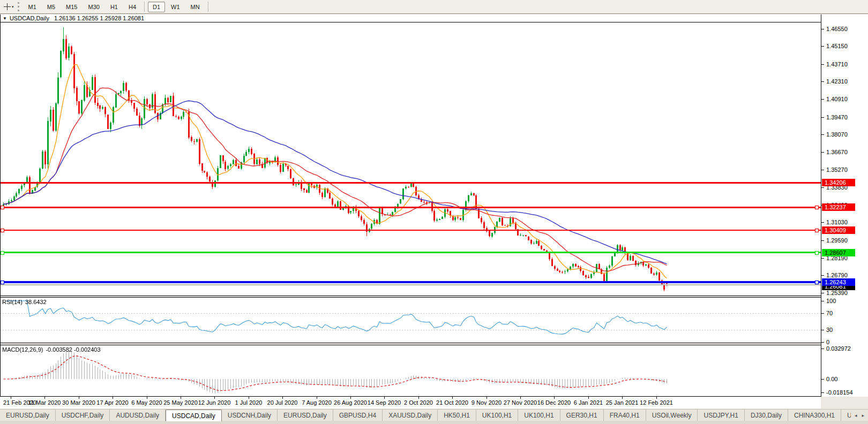 The image size is (868, 424). I want to click on collapse-caret-icon: ▼, so click(5, 18).